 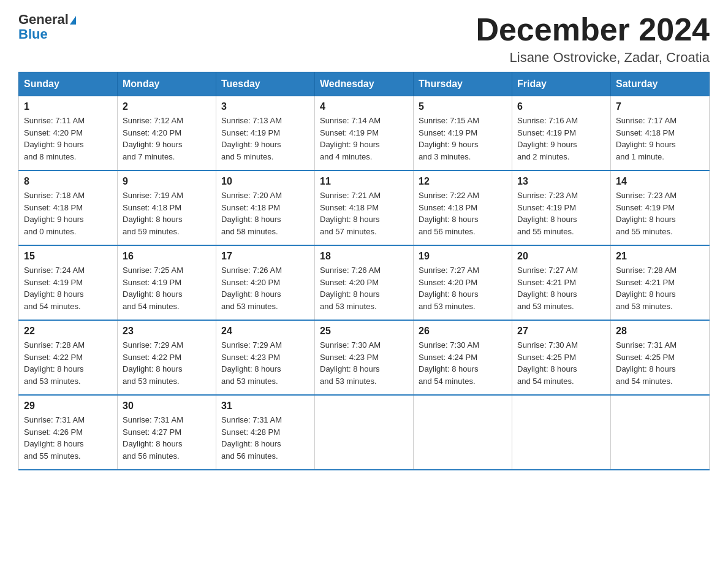 What do you see at coordinates (561, 139) in the screenshot?
I see `day-info: Sunrise: 7:16 AMSunset: 4:19 PMDaylight:…` at bounding box center [561, 139].